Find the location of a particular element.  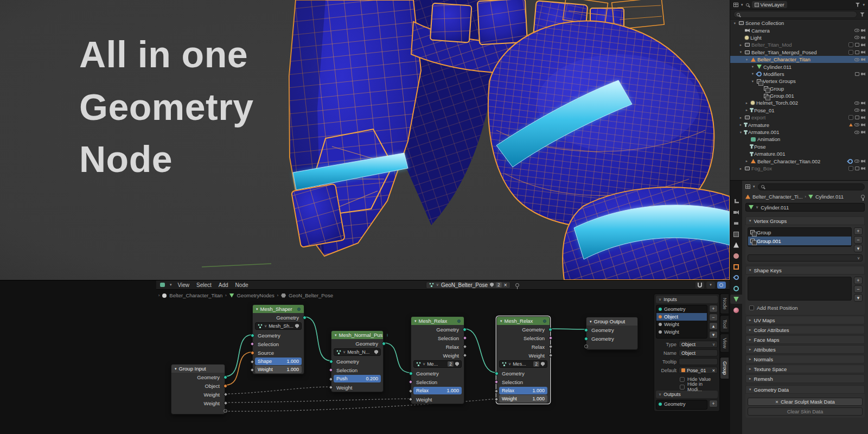

inputs-panel-header: ∨ Inputs is located at coordinates (687, 299).